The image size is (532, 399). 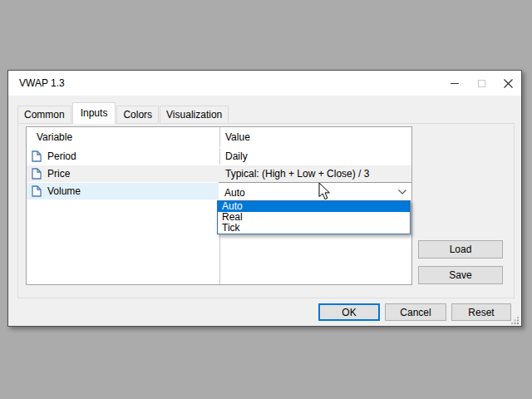 What do you see at coordinates (45, 115) in the screenshot?
I see `tab-common: Common` at bounding box center [45, 115].